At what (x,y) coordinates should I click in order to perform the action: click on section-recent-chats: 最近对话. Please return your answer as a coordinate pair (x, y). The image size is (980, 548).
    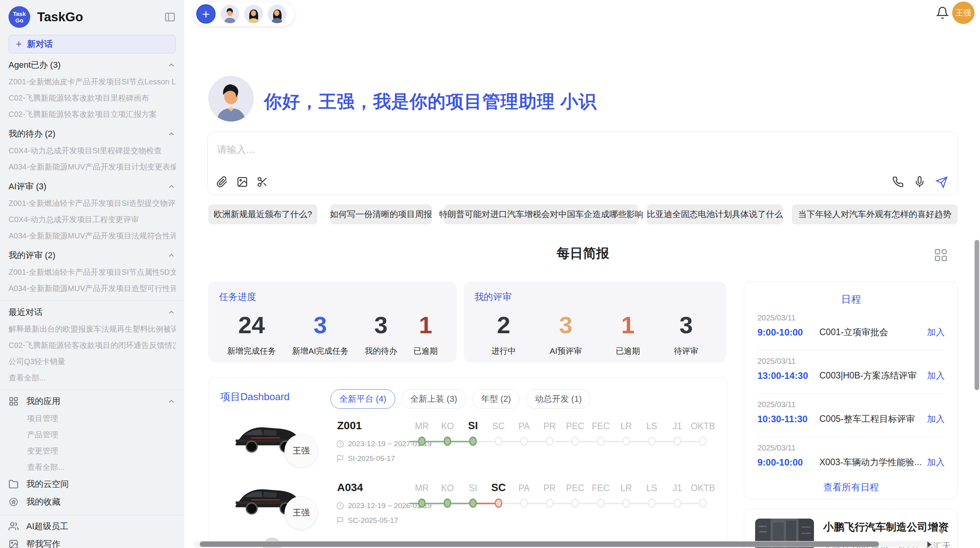
    Looking at the image, I should click on (92, 312).